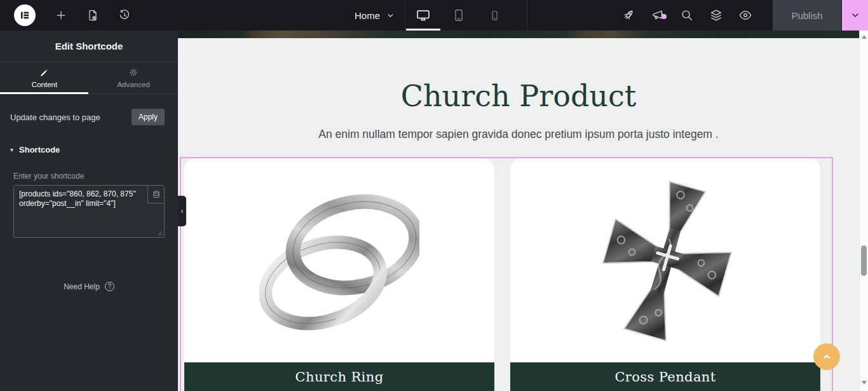  I want to click on tab-content-label: Content, so click(44, 85).